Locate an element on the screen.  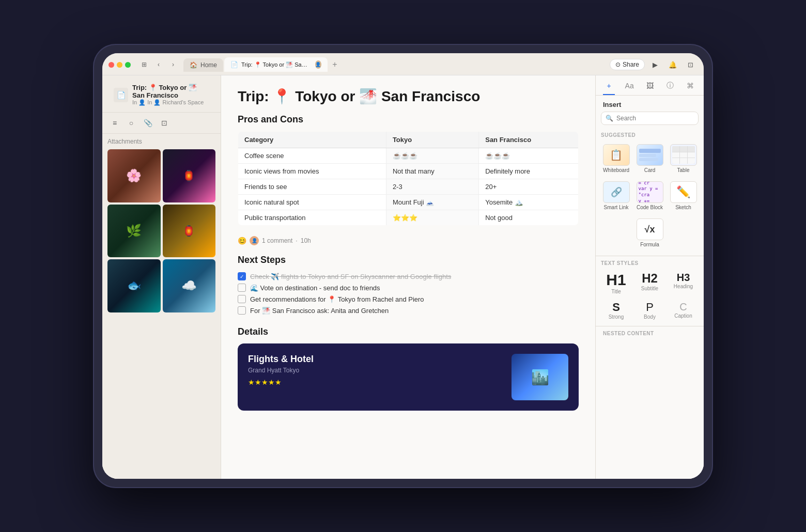
style-h1: H1 Title is located at coordinates (616, 283).